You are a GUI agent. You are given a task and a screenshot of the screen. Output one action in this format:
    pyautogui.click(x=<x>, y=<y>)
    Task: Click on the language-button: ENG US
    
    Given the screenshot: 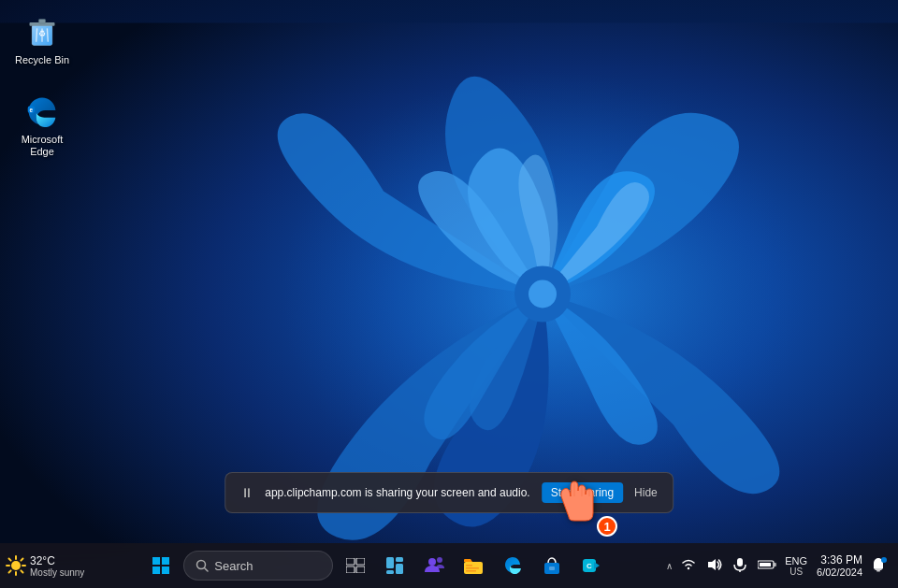 What is the action you would take?
    pyautogui.click(x=796, y=566)
    